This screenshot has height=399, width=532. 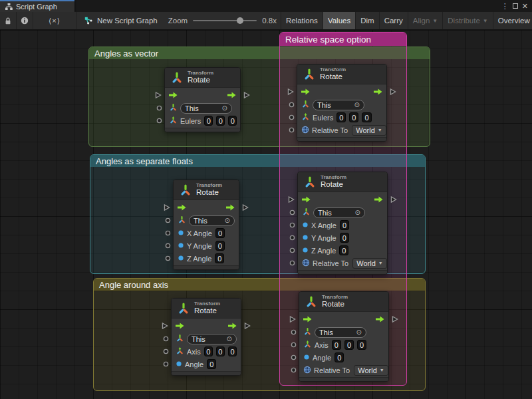 I want to click on this-label: This, so click(x=325, y=105).